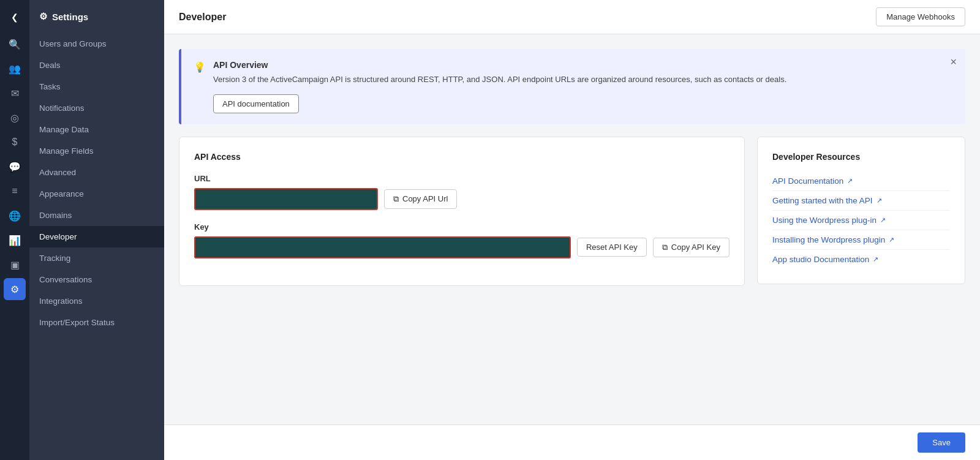 This screenshot has height=460, width=980. I want to click on bulb-icon: 💡, so click(200, 87).